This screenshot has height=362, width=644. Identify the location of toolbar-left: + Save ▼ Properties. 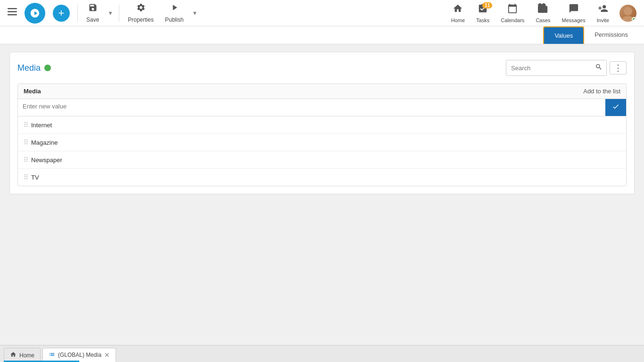
(225, 13).